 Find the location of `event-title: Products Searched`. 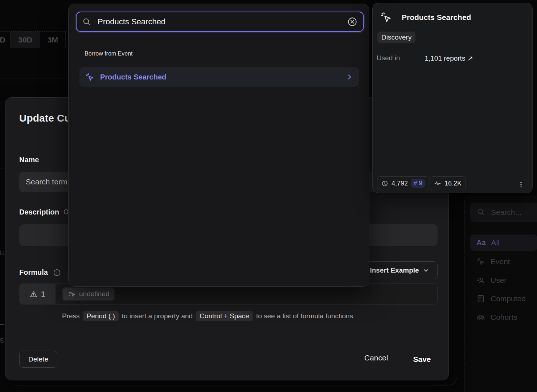

event-title: Products Searched is located at coordinates (436, 17).